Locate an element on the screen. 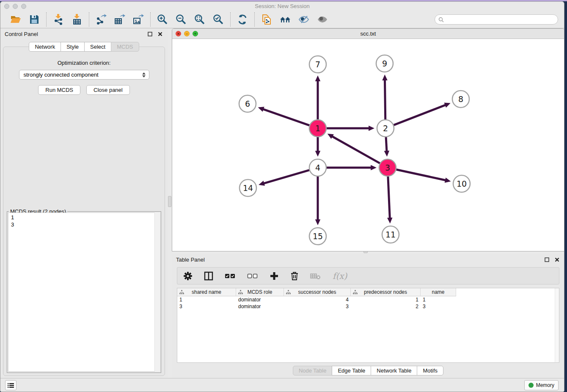 The image size is (567, 392). open-session-icon is located at coordinates (16, 19).